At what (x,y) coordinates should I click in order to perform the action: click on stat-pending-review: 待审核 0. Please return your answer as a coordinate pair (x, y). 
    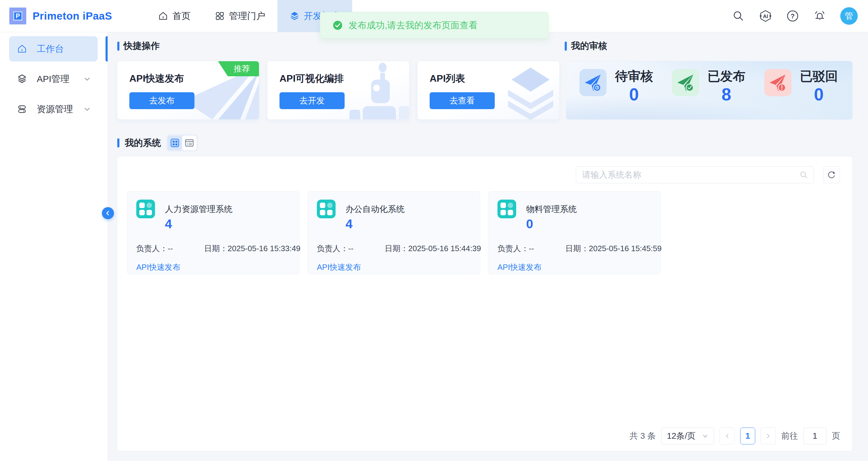
    Looking at the image, I should click on (616, 94).